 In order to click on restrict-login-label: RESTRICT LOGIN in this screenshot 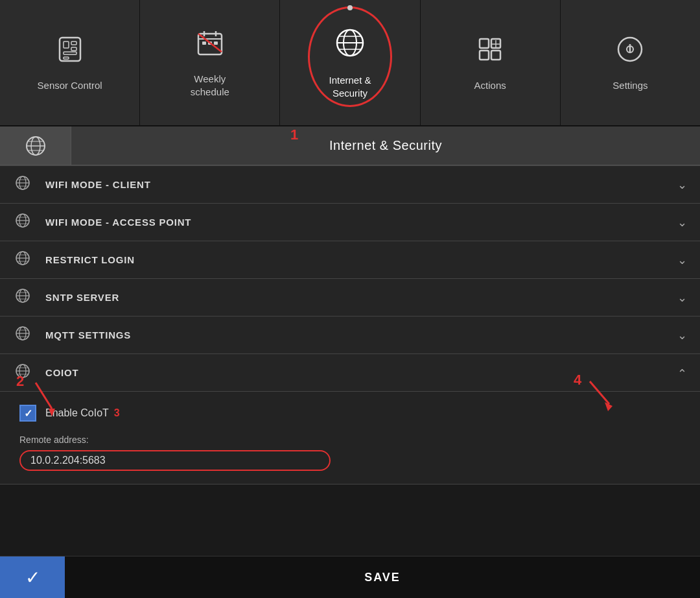, I will do `click(362, 259)`.